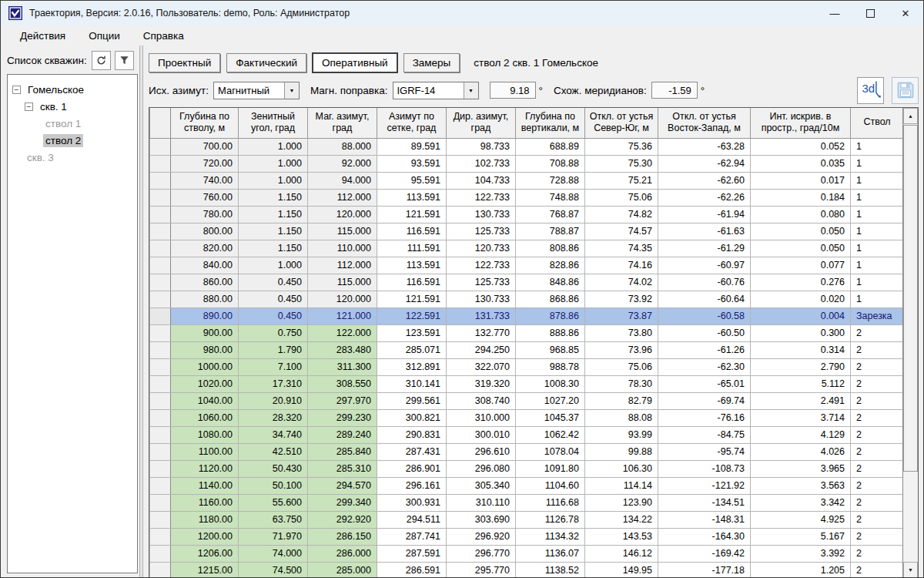  What do you see at coordinates (205, 536) in the screenshot?
I see `table-cell: 1200.00` at bounding box center [205, 536].